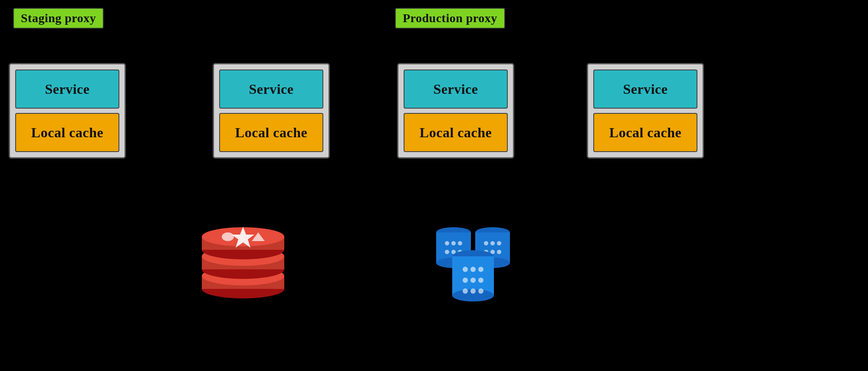 The height and width of the screenshot is (371, 868). What do you see at coordinates (67, 111) in the screenshot?
I see `service-box-1: Service Local cache` at bounding box center [67, 111].